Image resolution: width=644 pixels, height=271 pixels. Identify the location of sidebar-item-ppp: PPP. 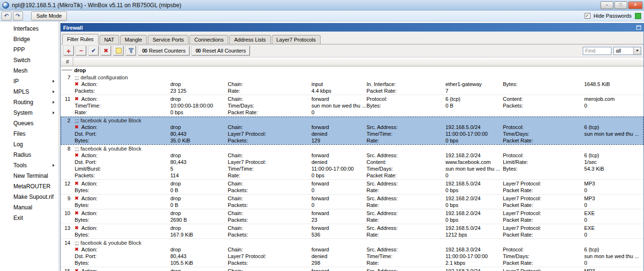
(30, 50).